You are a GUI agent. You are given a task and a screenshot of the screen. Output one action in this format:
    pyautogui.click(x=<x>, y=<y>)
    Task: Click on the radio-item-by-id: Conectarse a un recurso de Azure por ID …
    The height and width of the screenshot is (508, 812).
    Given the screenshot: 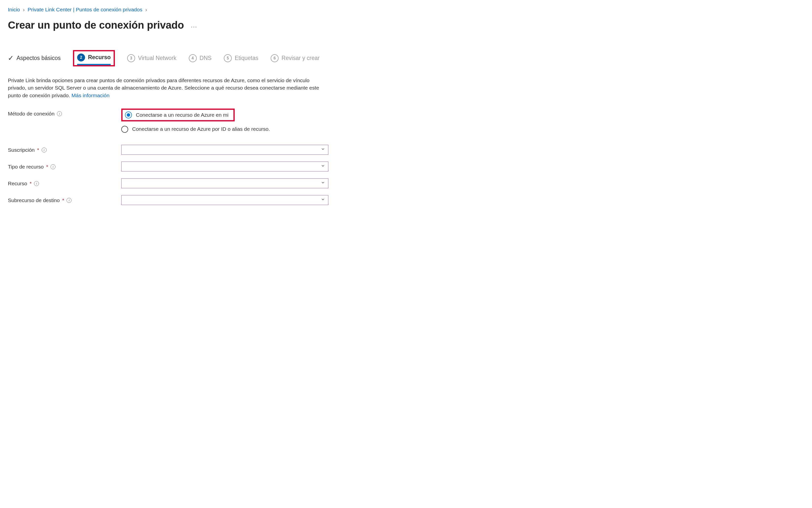 What is the action you would take?
    pyautogui.click(x=195, y=129)
    